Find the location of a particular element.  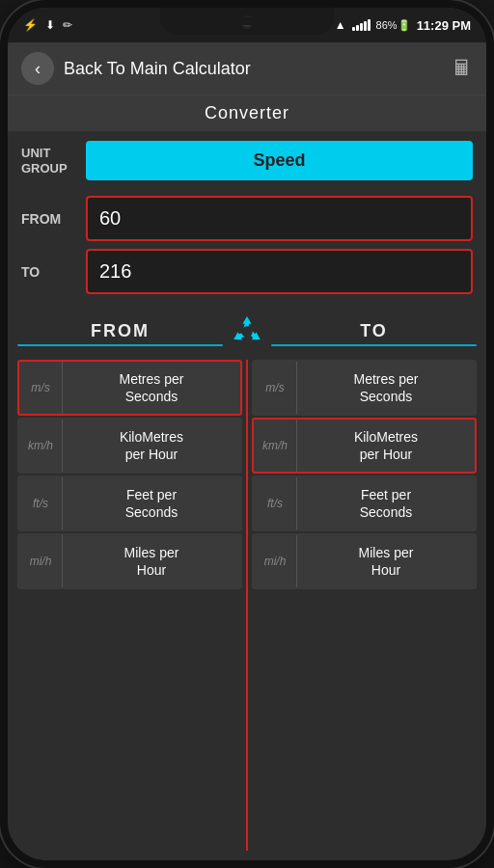

to-column-header: TO is located at coordinates (374, 334).